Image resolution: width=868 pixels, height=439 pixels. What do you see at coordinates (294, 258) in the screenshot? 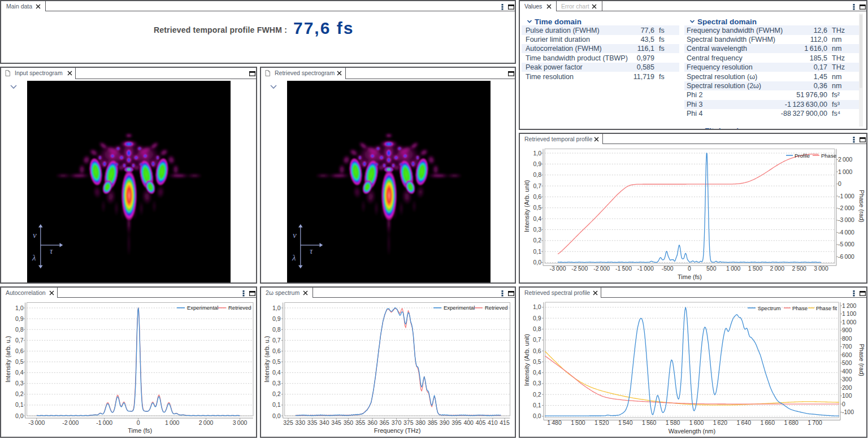
I see `svg-text: λ` at bounding box center [294, 258].